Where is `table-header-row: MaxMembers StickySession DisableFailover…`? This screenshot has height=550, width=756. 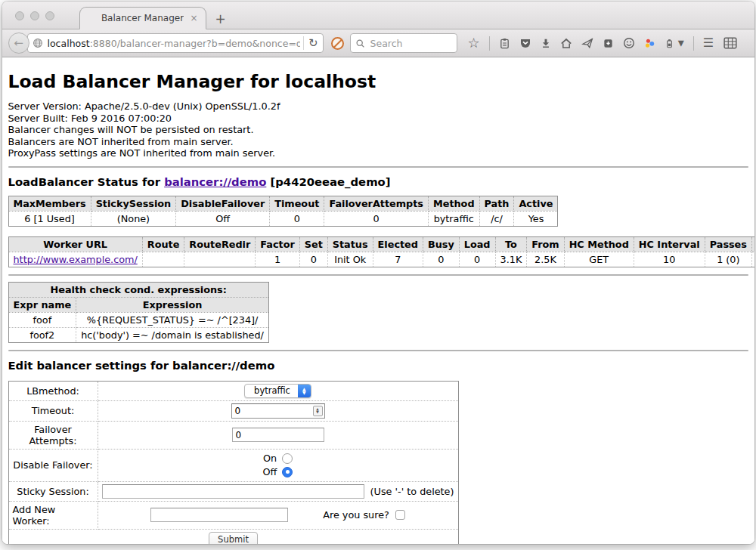
table-header-row: MaxMembers StickySession DisableFailover… is located at coordinates (283, 203).